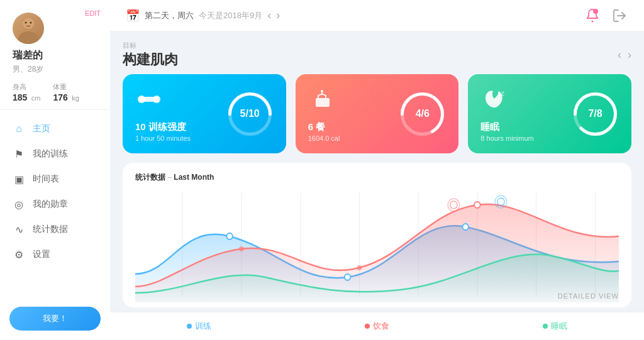 The width and height of the screenshot is (644, 340). Describe the element at coordinates (630, 55) in the screenshot. I see `goal-next-arrow: ›` at that location.